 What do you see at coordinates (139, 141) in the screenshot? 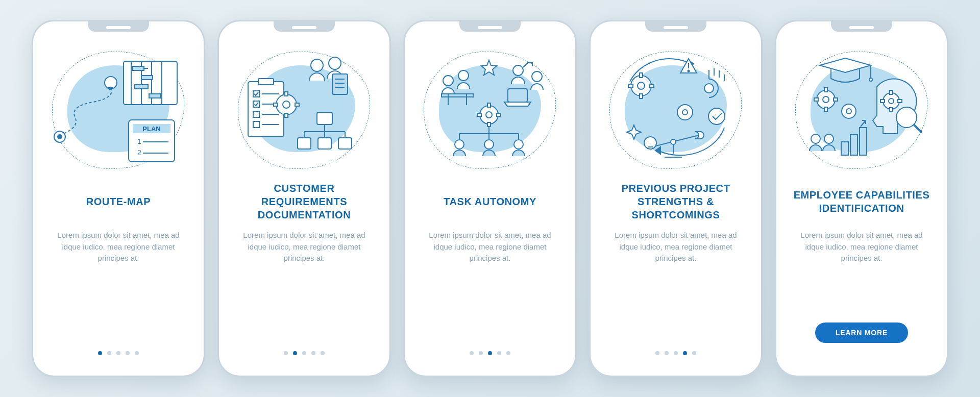
I see `svg-text: 1` at bounding box center [139, 141].